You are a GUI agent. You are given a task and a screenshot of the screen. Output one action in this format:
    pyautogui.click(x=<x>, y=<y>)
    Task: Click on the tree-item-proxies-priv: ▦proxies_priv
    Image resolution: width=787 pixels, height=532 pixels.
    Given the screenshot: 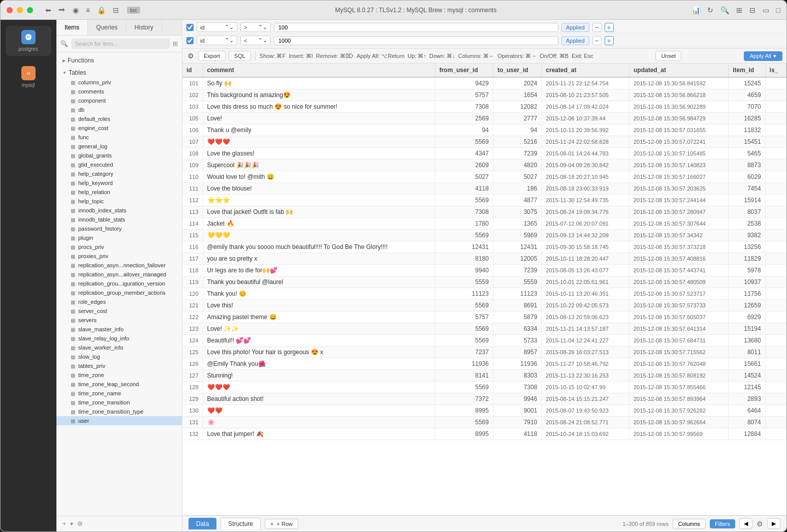 What is the action you would take?
    pyautogui.click(x=119, y=256)
    